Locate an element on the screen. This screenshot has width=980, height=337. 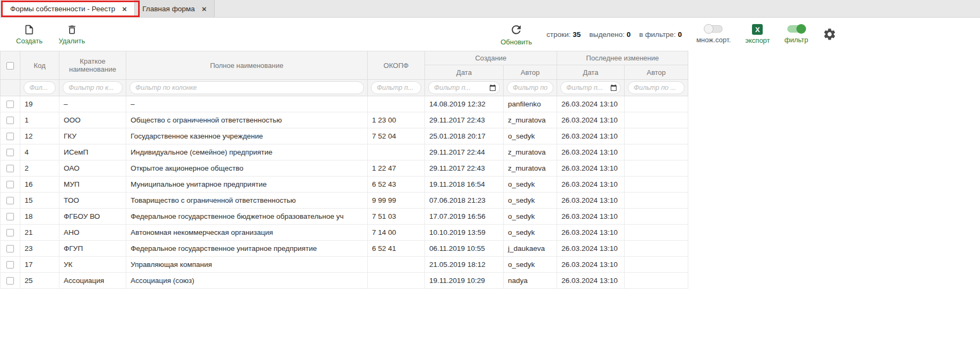
col-header-okopf: ОКОПФ is located at coordinates (396, 65).